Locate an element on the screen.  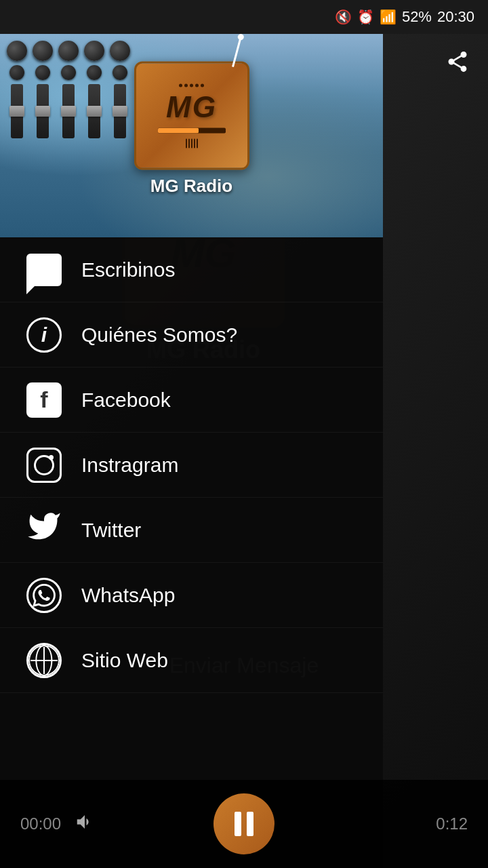
menu-item-quienes-somos: i Quiénes Somos? is located at coordinates (191, 335).